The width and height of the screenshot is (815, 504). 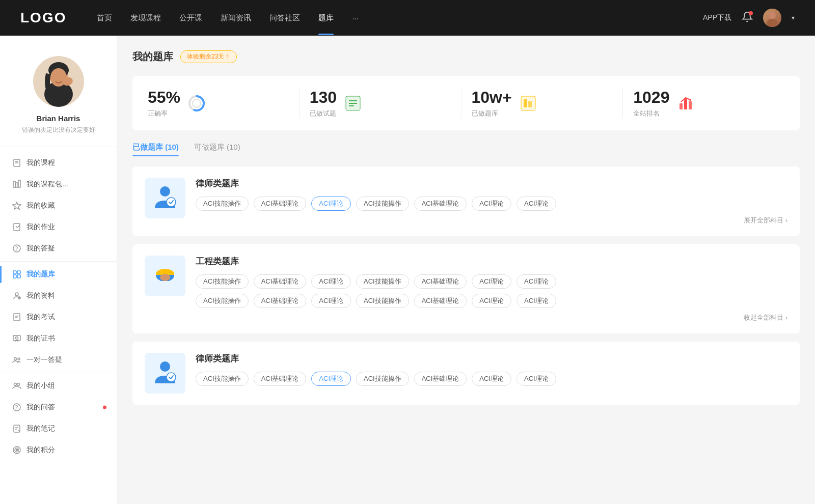 I want to click on sidebar-item-tutor: 一对一答疑, so click(x=58, y=360).